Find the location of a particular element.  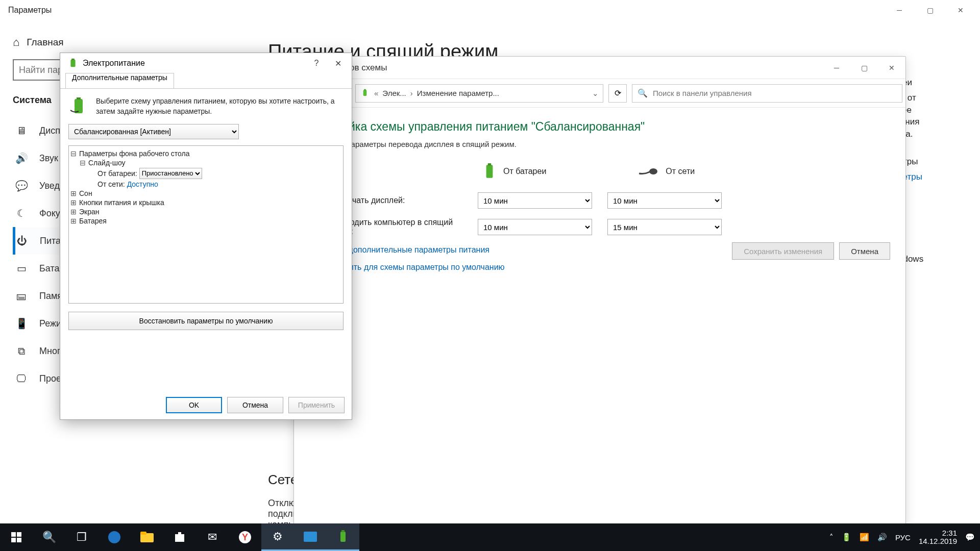

chevron-right-icon: › is located at coordinates (411, 93).